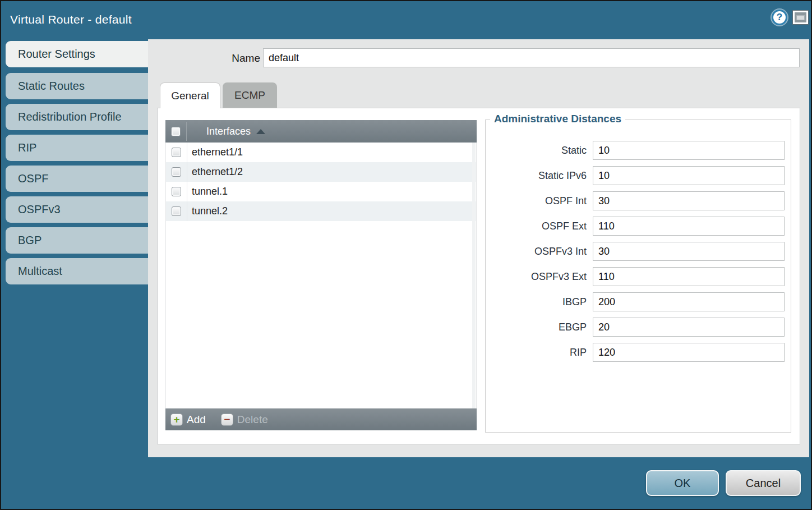 This screenshot has width=812, height=510. What do you see at coordinates (801, 18) in the screenshot?
I see `restore-window-icon-inner` at bounding box center [801, 18].